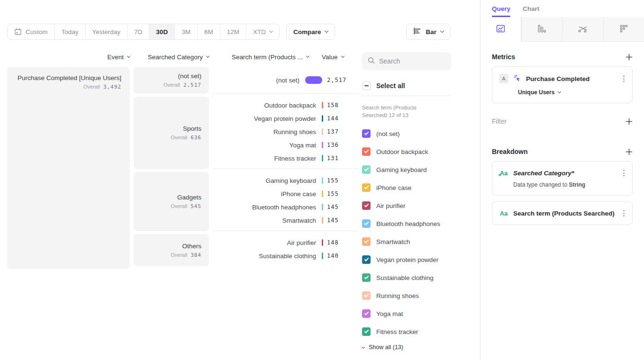 The width and height of the screenshot is (644, 361). Describe the element at coordinates (267, 118) in the screenshot. I see `term-label: Vegan protein powder` at that location.